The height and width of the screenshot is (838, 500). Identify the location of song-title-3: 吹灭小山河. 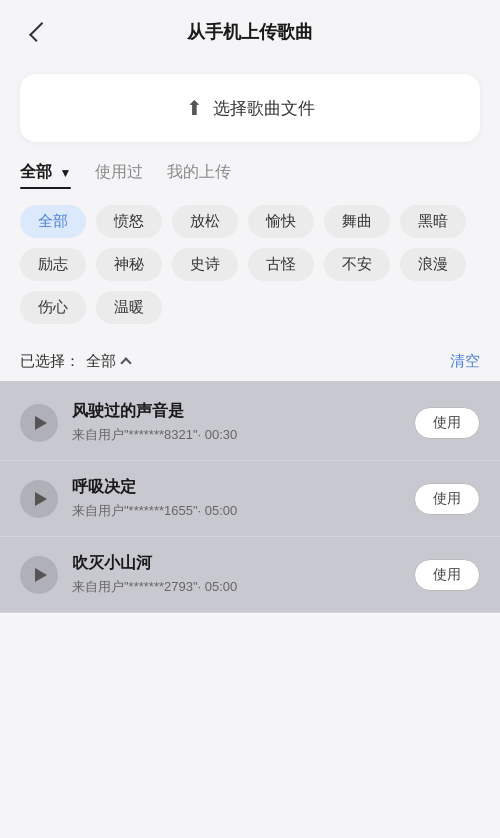
(236, 564).